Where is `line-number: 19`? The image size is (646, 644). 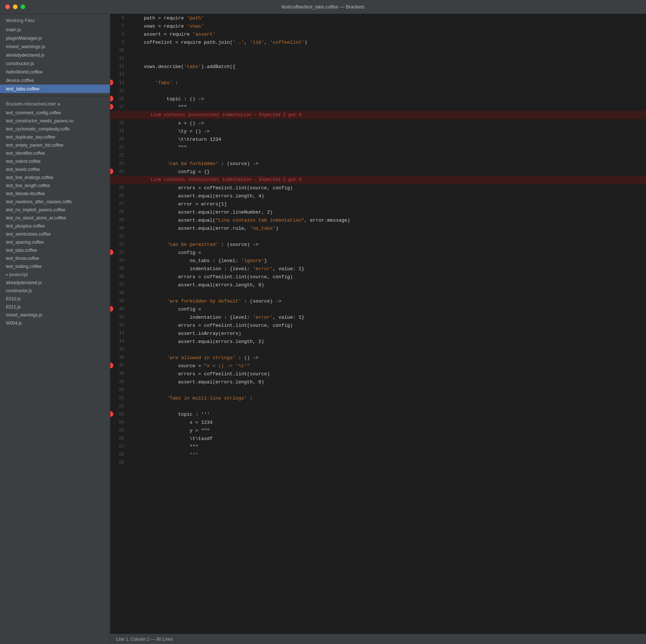 line-number: 19 is located at coordinates (119, 131).